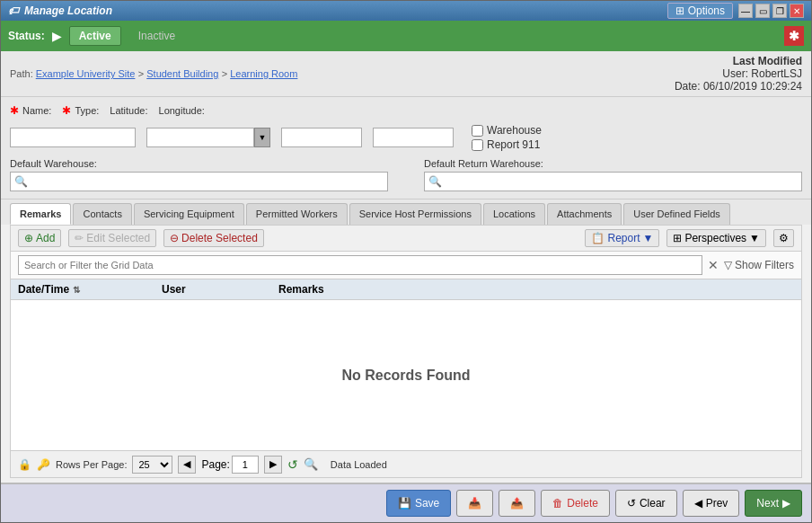 This screenshot has height=523, width=812. I want to click on save-button: 💾 Save, so click(419, 503).